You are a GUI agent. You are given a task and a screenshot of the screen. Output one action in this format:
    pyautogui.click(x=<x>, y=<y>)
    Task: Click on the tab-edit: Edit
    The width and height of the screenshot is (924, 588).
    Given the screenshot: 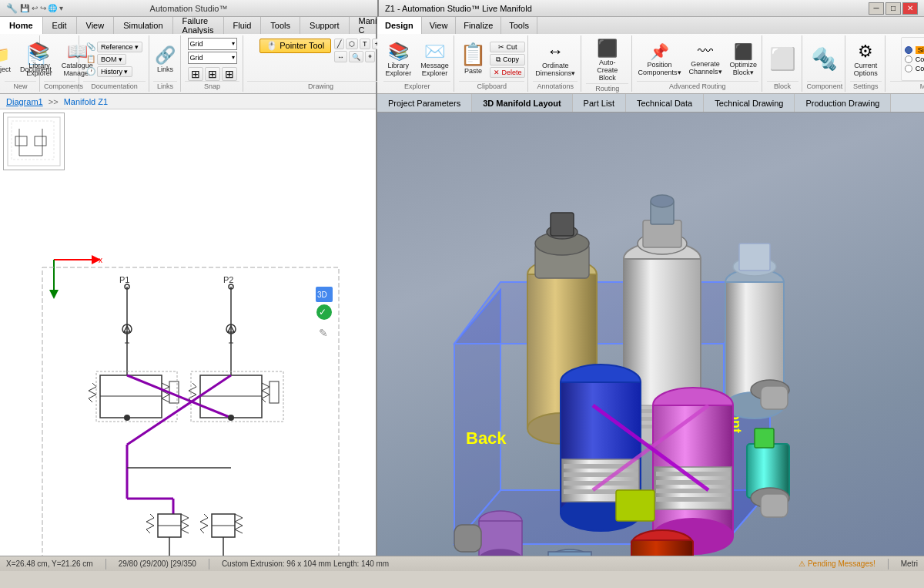 What is the action you would take?
    pyautogui.click(x=60, y=25)
    